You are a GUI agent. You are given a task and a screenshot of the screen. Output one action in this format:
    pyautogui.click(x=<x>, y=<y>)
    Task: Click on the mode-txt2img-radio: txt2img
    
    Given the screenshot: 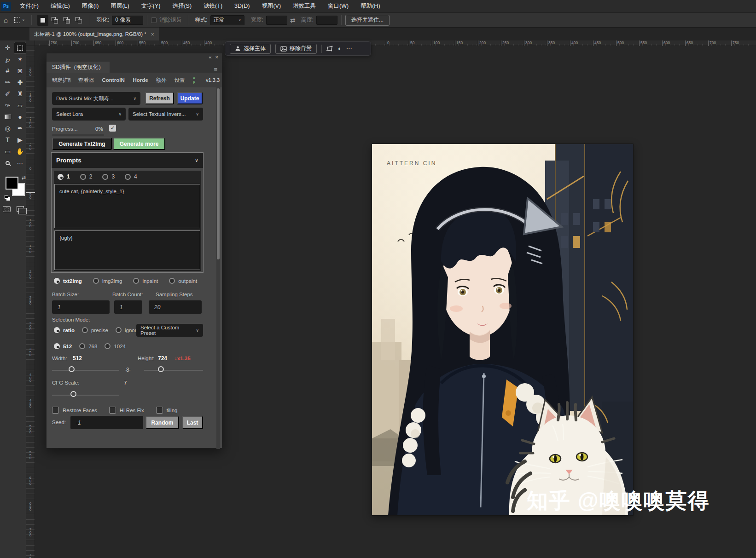 What is the action you would take?
    pyautogui.click(x=68, y=281)
    